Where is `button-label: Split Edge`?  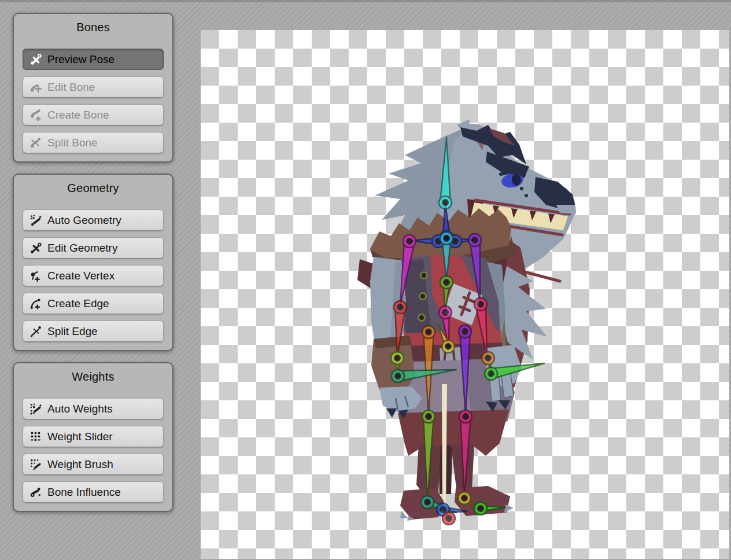 button-label: Split Edge is located at coordinates (73, 331).